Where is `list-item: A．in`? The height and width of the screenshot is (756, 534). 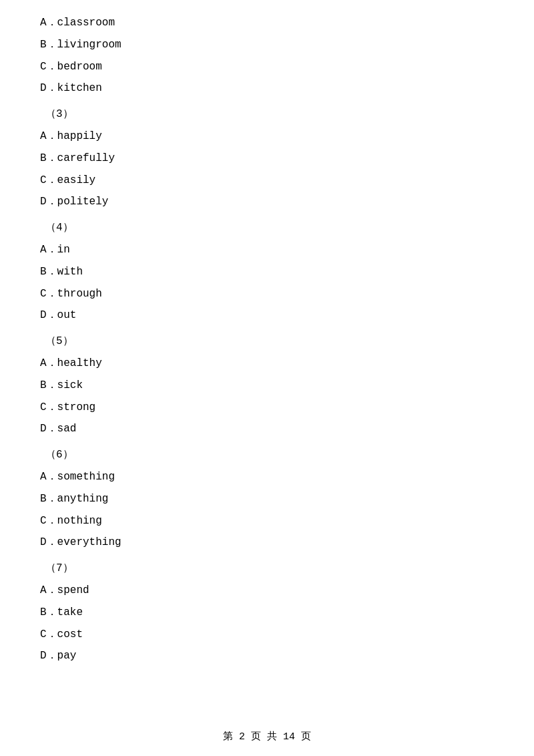 list-item: A．in is located at coordinates (267, 250).